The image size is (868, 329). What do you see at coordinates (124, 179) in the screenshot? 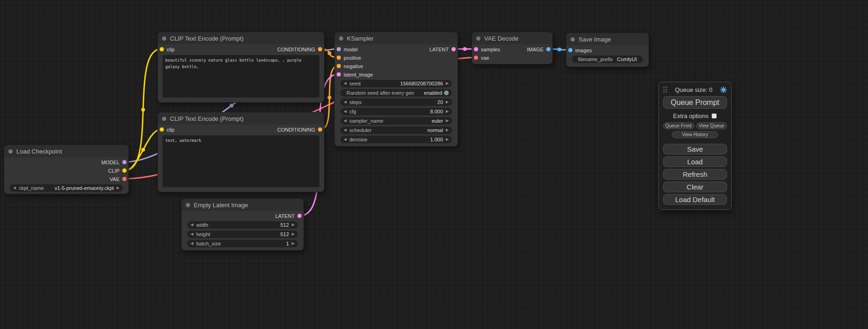
I see `output-port-VAE-dot` at bounding box center [124, 179].